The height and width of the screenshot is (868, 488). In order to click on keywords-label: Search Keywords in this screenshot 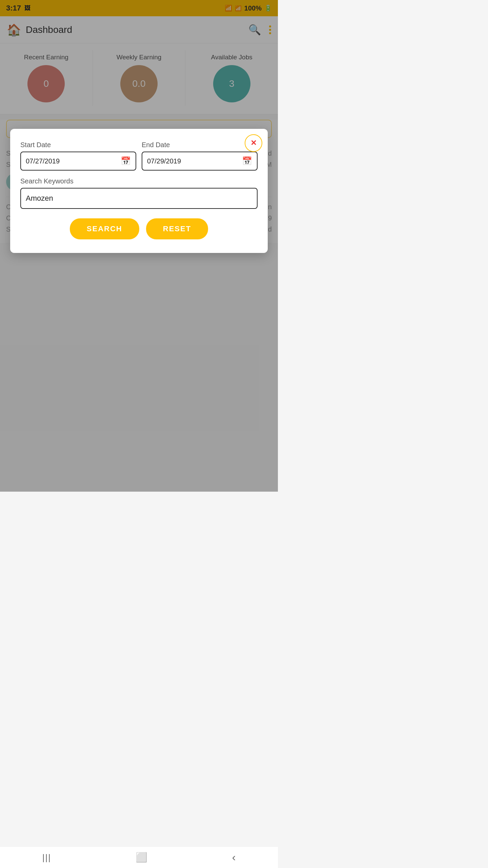, I will do `click(139, 181)`.